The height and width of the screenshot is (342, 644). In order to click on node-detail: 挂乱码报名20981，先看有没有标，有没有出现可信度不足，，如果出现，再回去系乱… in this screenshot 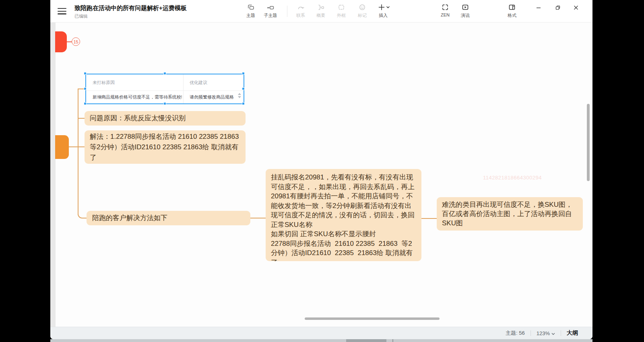, I will do `click(344, 215)`.